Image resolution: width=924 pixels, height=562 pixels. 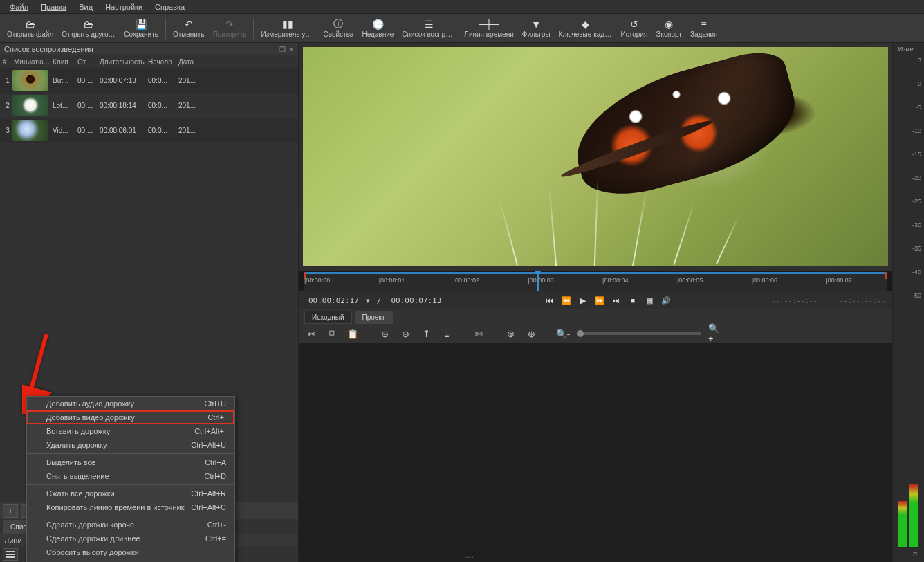 I want to click on menu-item-shortcut: Ctrl+=, so click(x=216, y=538).